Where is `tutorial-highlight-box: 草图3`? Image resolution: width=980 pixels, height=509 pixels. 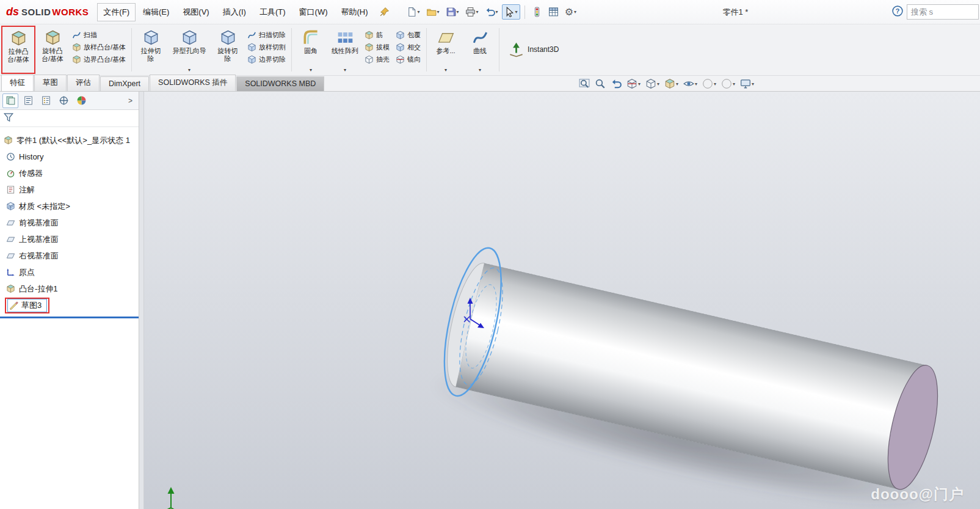 tutorial-highlight-box: 草图3 is located at coordinates (27, 306).